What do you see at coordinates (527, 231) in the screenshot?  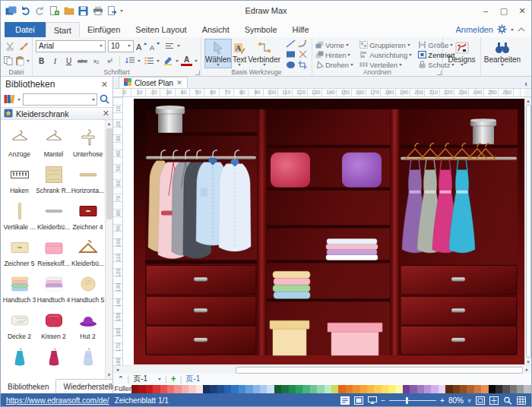 I see `vertical-scrollbar: ▲▼` at bounding box center [527, 231].